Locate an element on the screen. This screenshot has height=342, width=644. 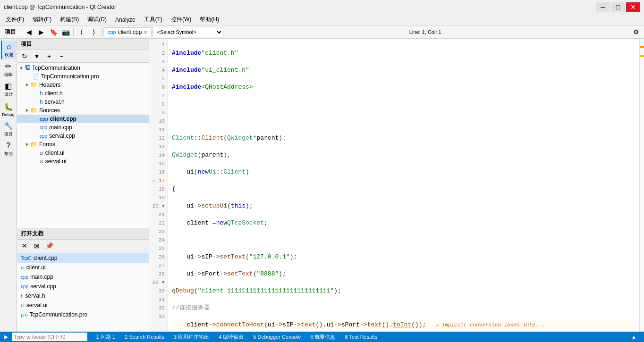
tree-serval-h: h serval.h is located at coordinates (83, 102).